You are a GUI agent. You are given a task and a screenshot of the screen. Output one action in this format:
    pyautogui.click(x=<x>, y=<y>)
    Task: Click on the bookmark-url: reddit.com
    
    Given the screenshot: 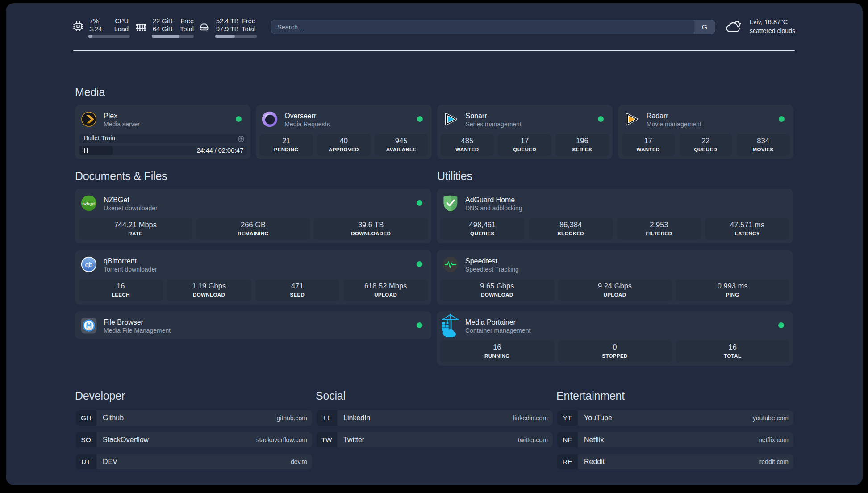 What is the action you would take?
    pyautogui.click(x=774, y=462)
    